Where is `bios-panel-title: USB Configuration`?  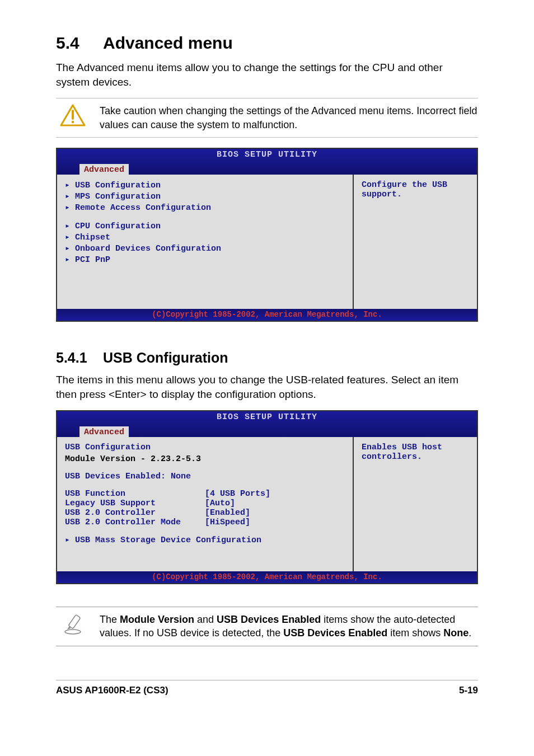 bios-panel-title: USB Configuration is located at coordinates (205, 448).